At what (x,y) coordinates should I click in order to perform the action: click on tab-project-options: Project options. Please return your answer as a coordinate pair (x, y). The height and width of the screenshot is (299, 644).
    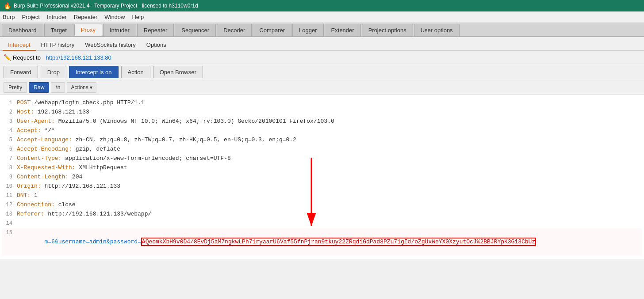
    Looking at the image, I should click on (387, 30).